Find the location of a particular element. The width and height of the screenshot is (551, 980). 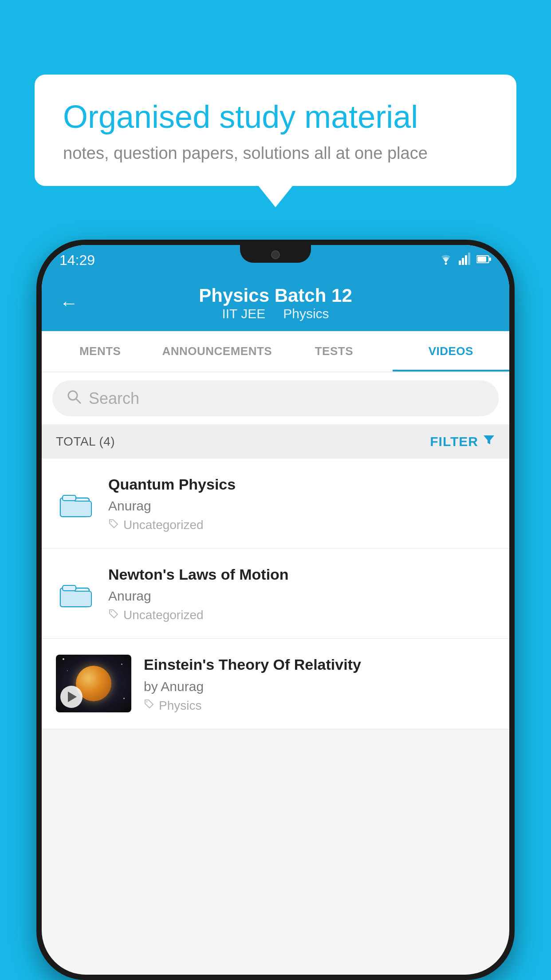

tab-videos: VIDEOS is located at coordinates (451, 352).